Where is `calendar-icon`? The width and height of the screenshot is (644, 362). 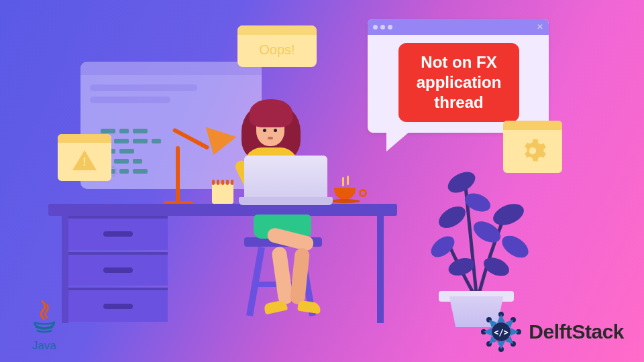 calendar-icon is located at coordinates (223, 192).